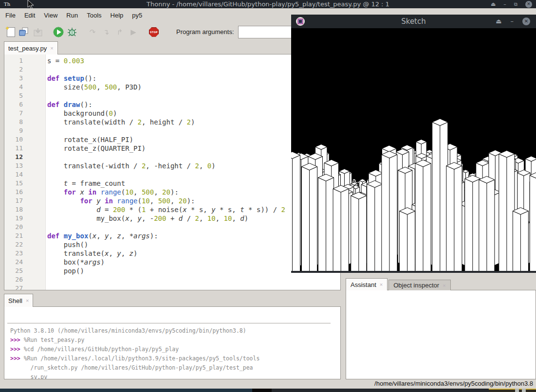 The image size is (536, 392). What do you see at coordinates (14, 262) in the screenshot?
I see `line-number: 24` at bounding box center [14, 262].